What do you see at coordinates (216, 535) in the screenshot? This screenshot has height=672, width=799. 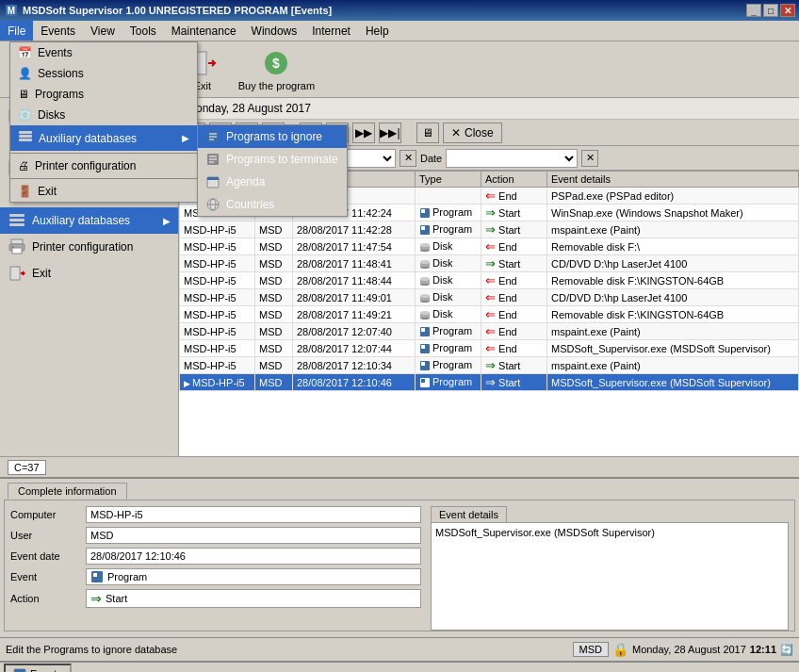 I see `info-user-row: User MSD` at bounding box center [216, 535].